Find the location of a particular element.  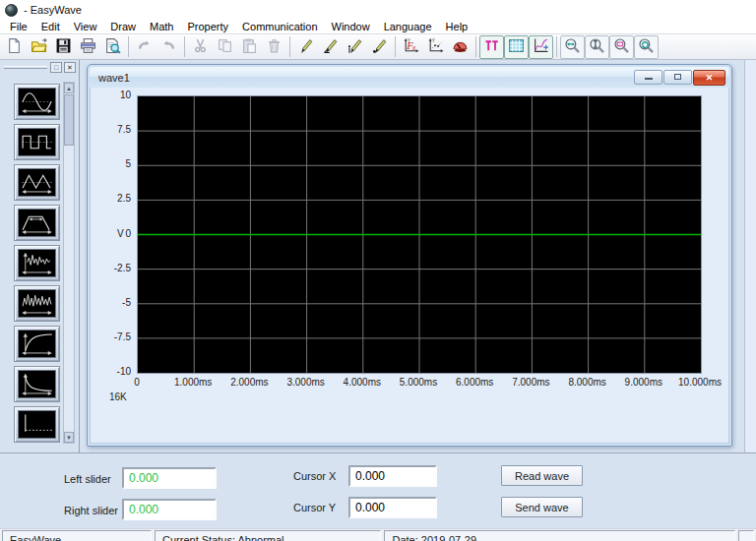

print-preview-button is located at coordinates (112, 47).